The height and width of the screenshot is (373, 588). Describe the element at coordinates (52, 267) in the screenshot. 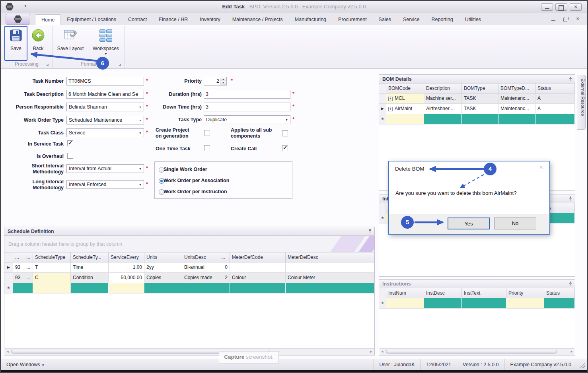

I see `cell: T` at that location.